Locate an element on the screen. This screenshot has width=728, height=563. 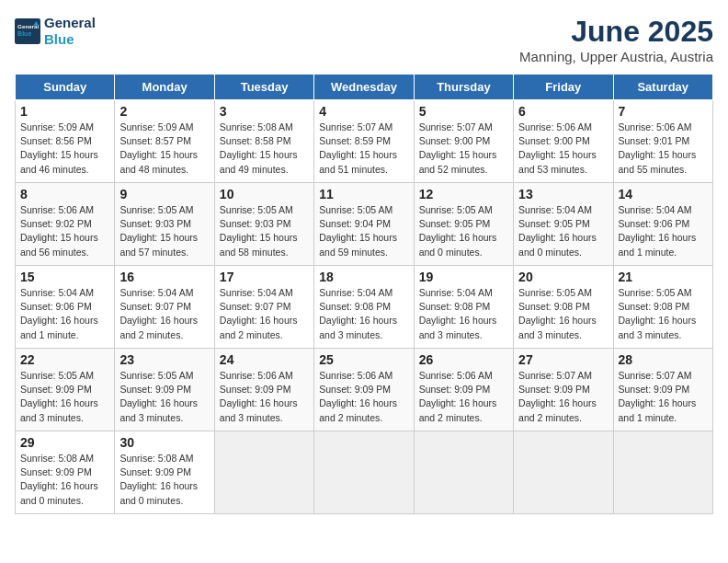
day-number: 27 is located at coordinates (563, 360).